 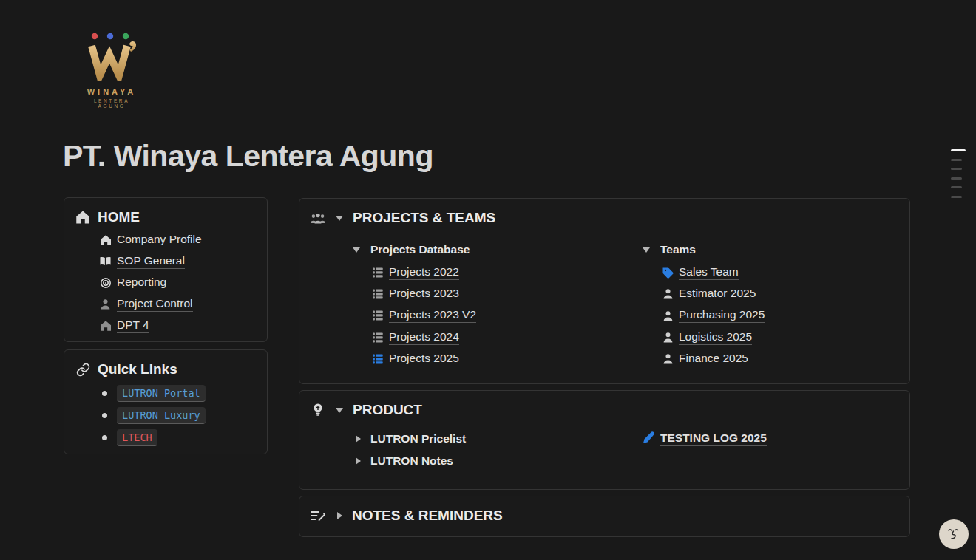 I want to click on company-logo: WINAYA LENTERA AGUNG, so click(x=112, y=68).